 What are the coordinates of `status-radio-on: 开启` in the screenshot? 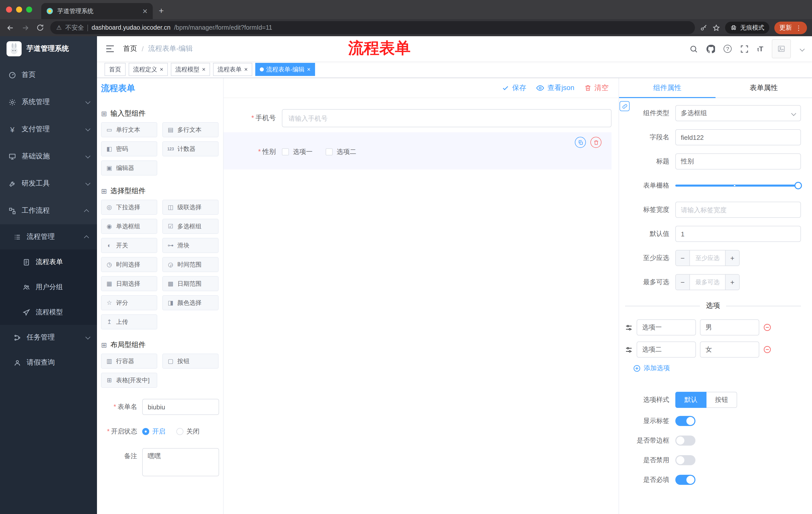 It's located at (154, 431).